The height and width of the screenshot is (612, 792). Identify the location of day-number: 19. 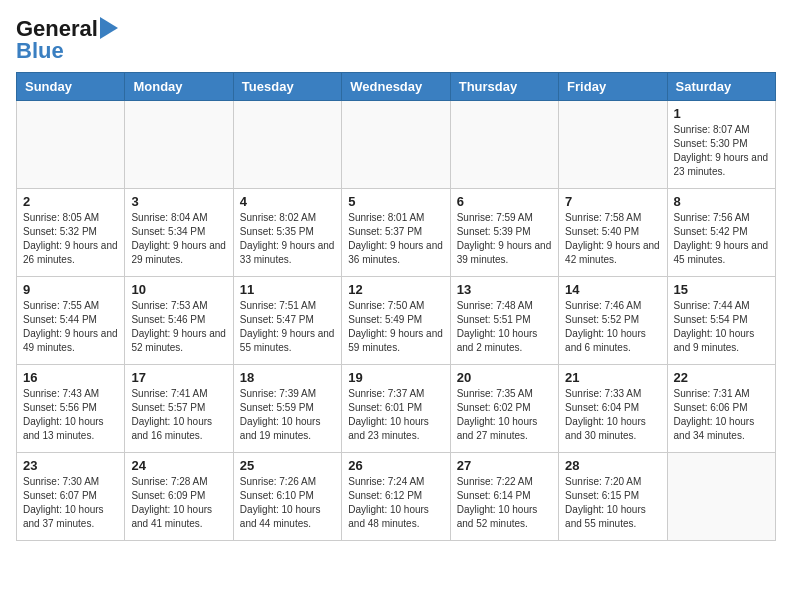
(396, 378).